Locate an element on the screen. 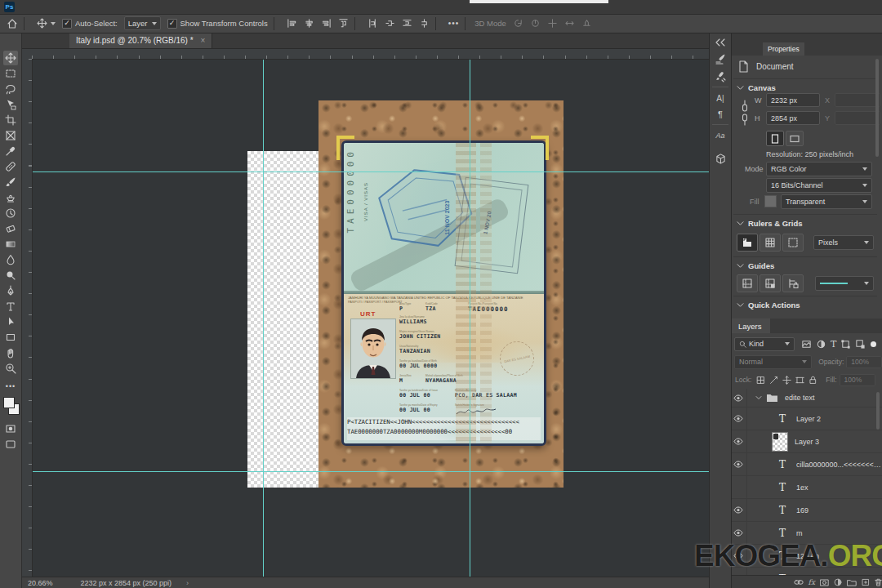  width-field: 2232 px is located at coordinates (793, 100).